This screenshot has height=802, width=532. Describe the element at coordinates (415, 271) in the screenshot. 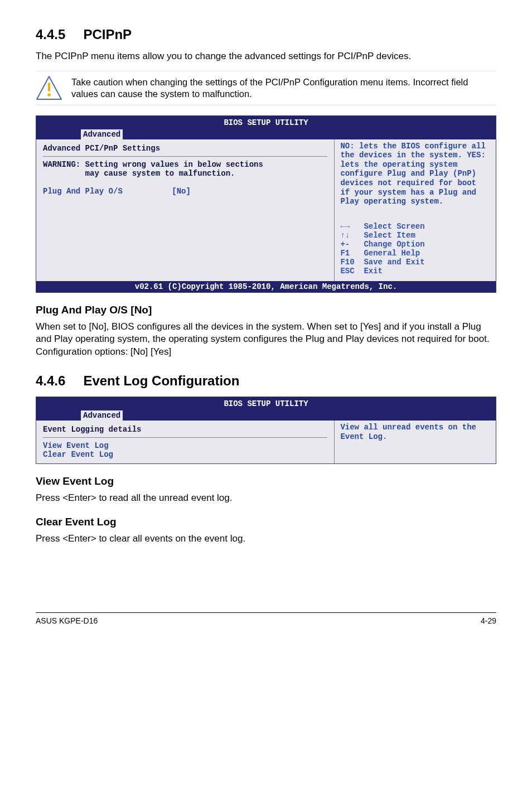

I see `hotkey-exit: ESC Exit` at that location.